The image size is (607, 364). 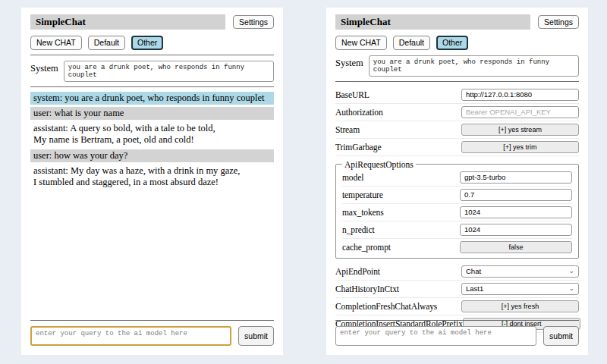 What do you see at coordinates (457, 306) in the screenshot?
I see `setting-row-completionfreshchatalways: CompletionFreshChatAlways [+] yes fresh` at bounding box center [457, 306].